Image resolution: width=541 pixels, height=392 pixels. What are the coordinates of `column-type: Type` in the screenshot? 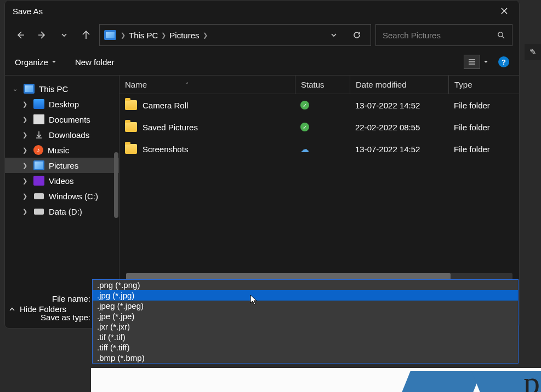 It's located at (483, 84).